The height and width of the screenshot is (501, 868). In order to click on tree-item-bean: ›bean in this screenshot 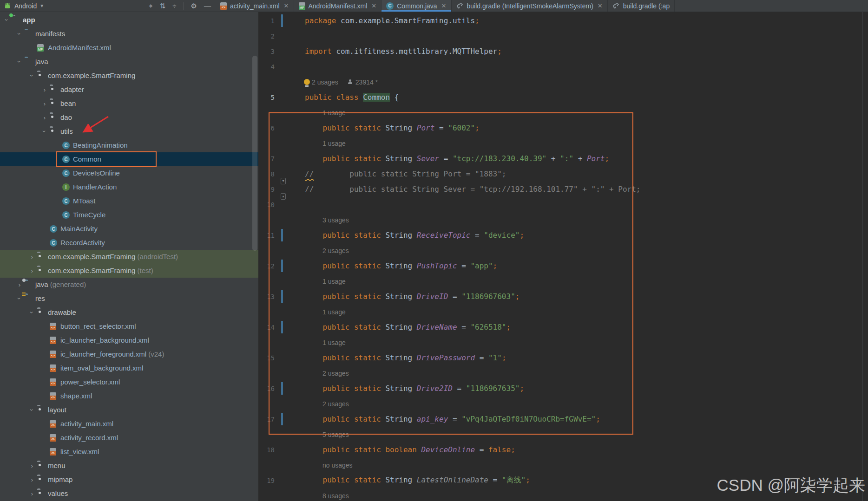, I will do `click(129, 104)`.